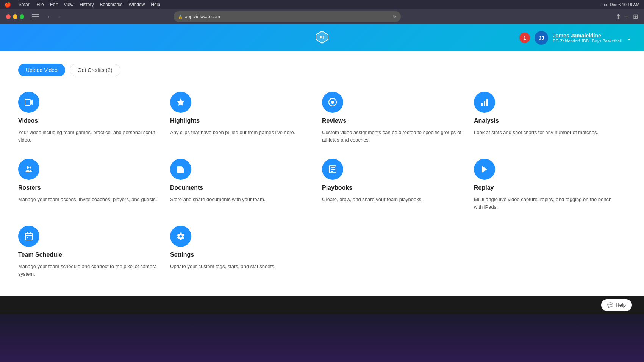 The image size is (644, 362). I want to click on rosters-title: Rosters, so click(88, 188).